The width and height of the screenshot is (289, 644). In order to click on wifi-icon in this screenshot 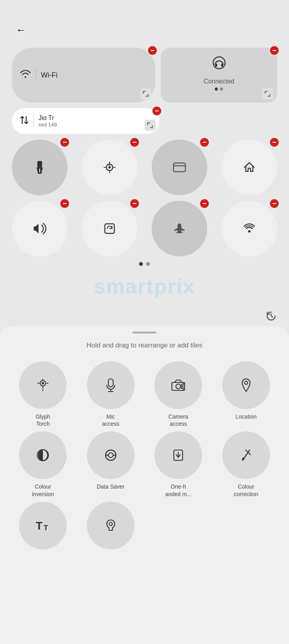, I will do `click(25, 75)`.